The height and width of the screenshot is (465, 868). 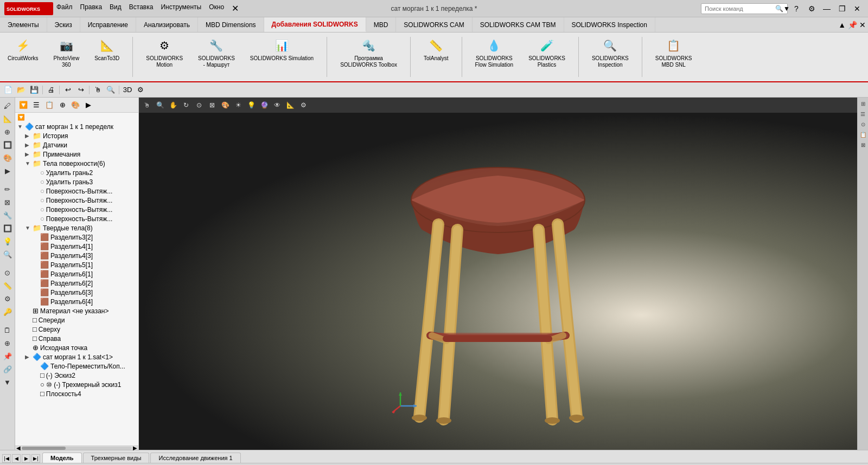 I want to click on tree-split6-2: 🟫 Разделить6[2], so click(x=77, y=283).